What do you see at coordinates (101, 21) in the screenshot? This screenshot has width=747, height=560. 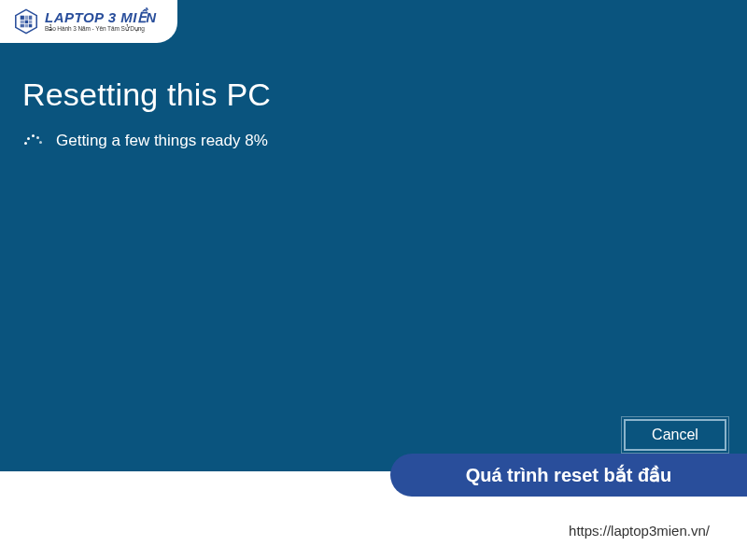 I see `brand-logo-text: LAPTOP 3 MIỀN Bảo Hành 3 Năm - Yên Tâm S…` at bounding box center [101, 21].